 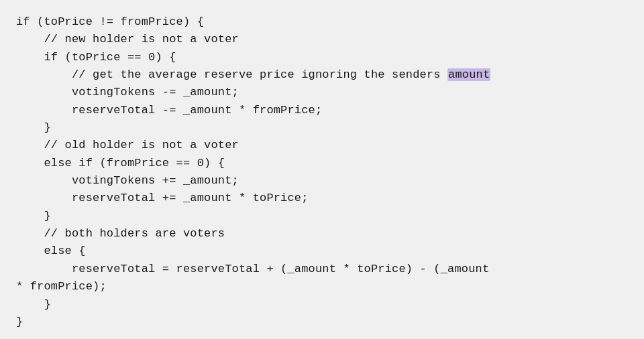 I want to click on code-line-5: votingTokens -= _amount;, so click(x=127, y=92).